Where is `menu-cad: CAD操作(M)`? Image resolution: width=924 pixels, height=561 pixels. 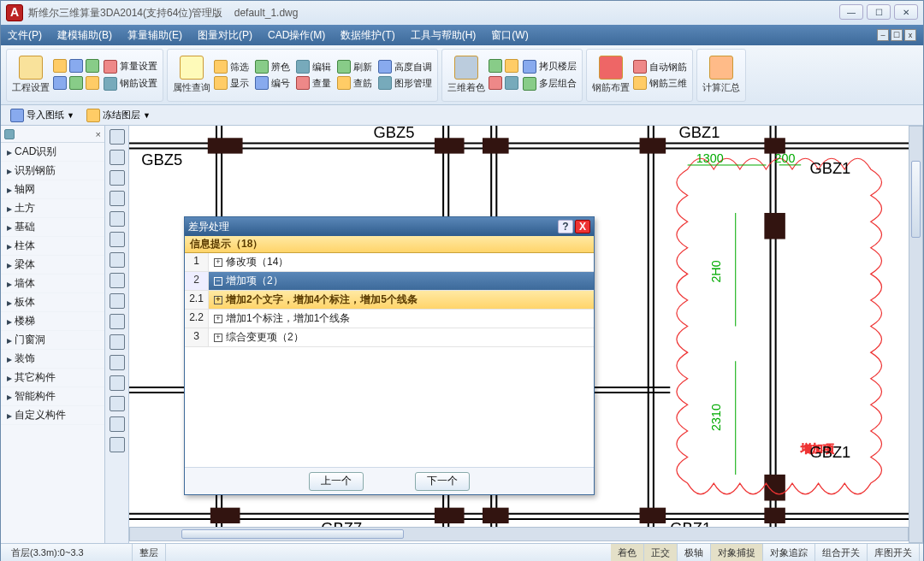 menu-cad: CAD操作(M) is located at coordinates (296, 36).